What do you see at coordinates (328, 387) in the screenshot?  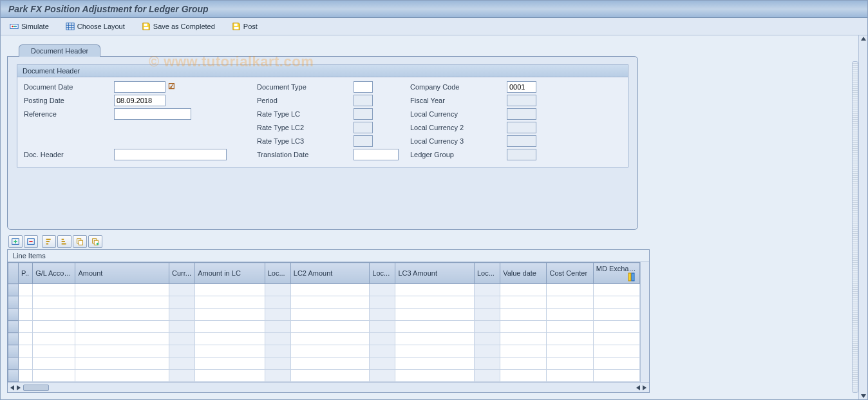 I see `grid-horizontal-scrollbar` at bounding box center [328, 387].